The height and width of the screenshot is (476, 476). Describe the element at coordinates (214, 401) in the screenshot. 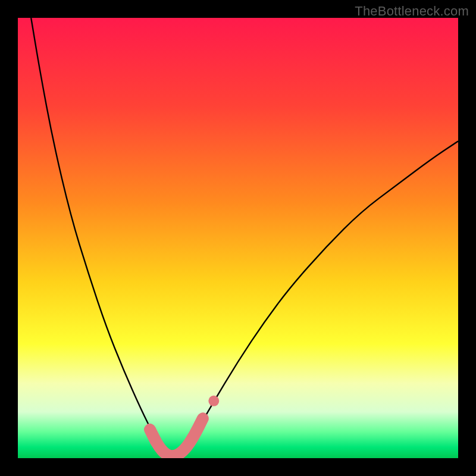

I see `highlight-dot` at that location.